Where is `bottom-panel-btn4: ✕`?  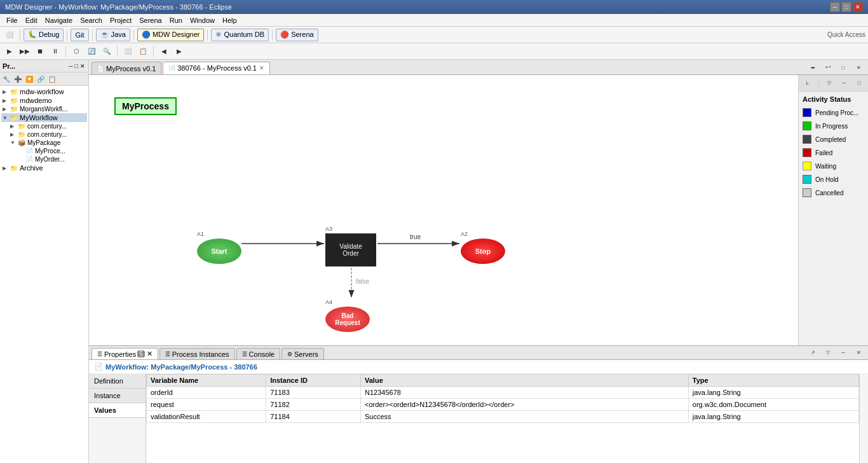 bottom-panel-btn4: ✕ is located at coordinates (858, 352).